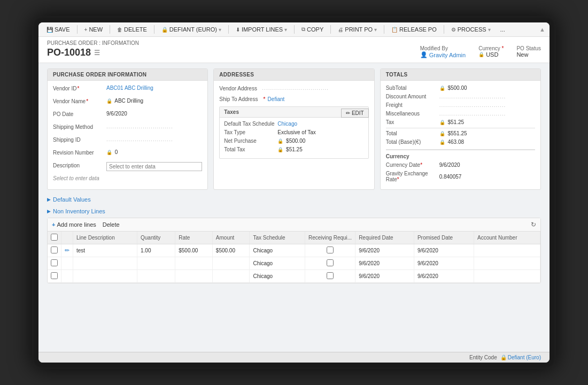 Image resolution: width=588 pixels, height=385 pixels. I want to click on entity-code-row: Entity Code 🔒 Defiant (Euro), so click(505, 357).